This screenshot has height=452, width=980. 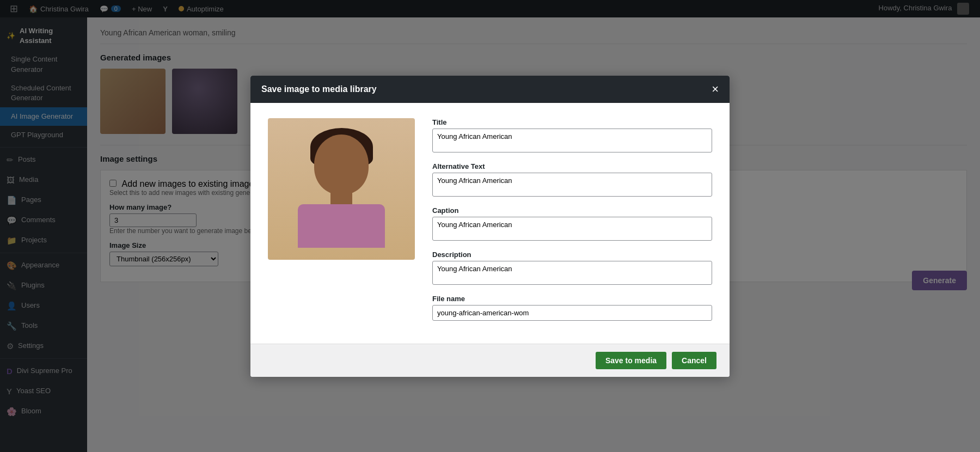 I want to click on description-field-group: Description, so click(x=572, y=269).